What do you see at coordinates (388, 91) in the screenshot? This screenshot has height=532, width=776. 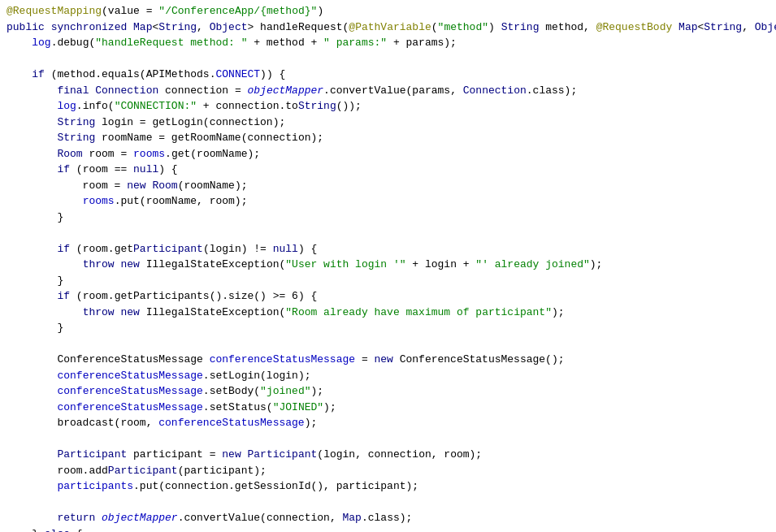 I see `code-line: final Connection connection = objectMapp…` at bounding box center [388, 91].